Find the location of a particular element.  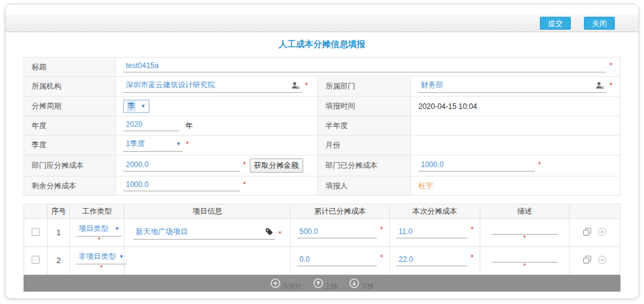

current-cost-input: 22.0 is located at coordinates (431, 261).